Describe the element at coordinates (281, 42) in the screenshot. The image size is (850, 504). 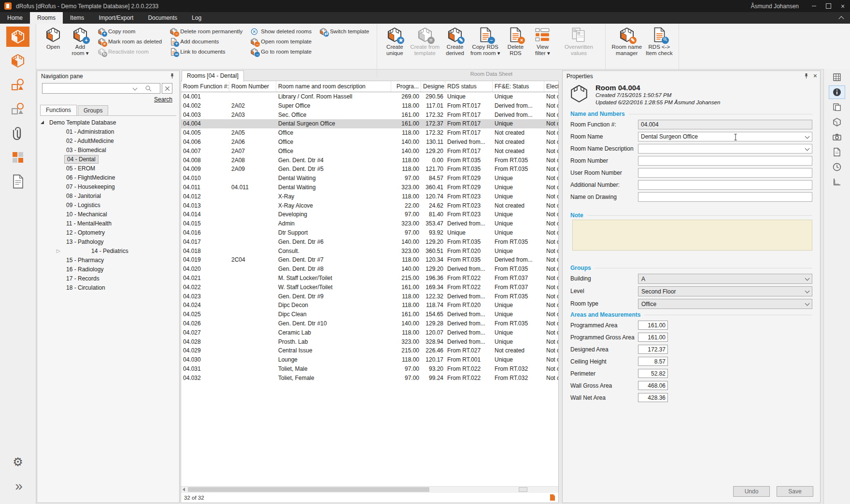
I see `ribbon-open-room-template: →Open room template` at that location.